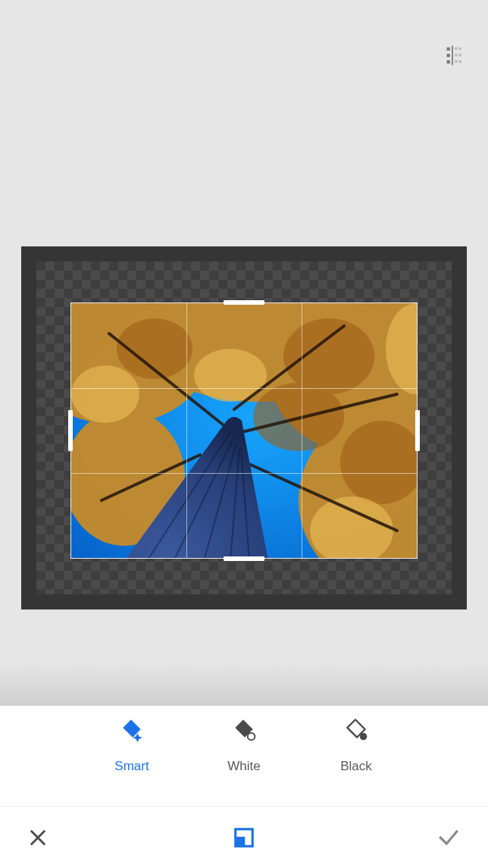 This screenshot has height=868, width=488. I want to click on fill-option-label: Black, so click(356, 766).